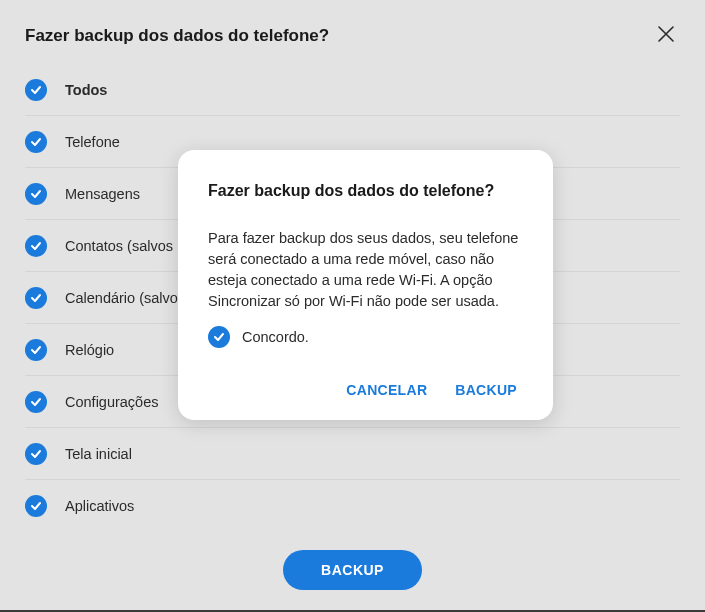 The image size is (705, 612). What do you see at coordinates (352, 454) in the screenshot?
I see `list-item-home: Tela inicial` at bounding box center [352, 454].